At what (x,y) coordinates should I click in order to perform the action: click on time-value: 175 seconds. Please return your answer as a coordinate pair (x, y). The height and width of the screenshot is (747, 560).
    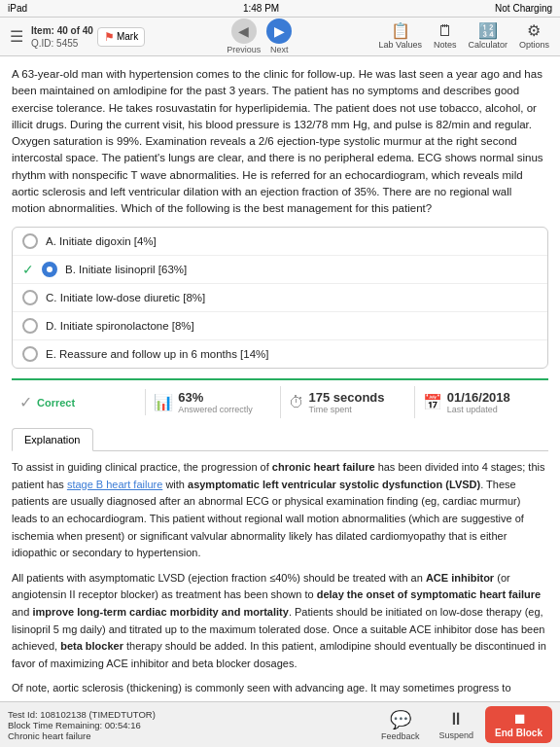
    Looking at the image, I should click on (347, 397).